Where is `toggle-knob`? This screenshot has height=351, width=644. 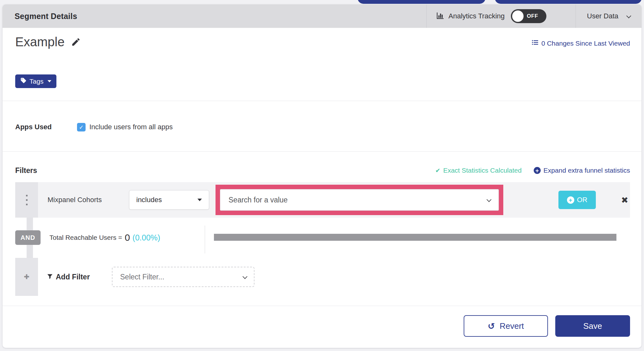
toggle-knob is located at coordinates (518, 16).